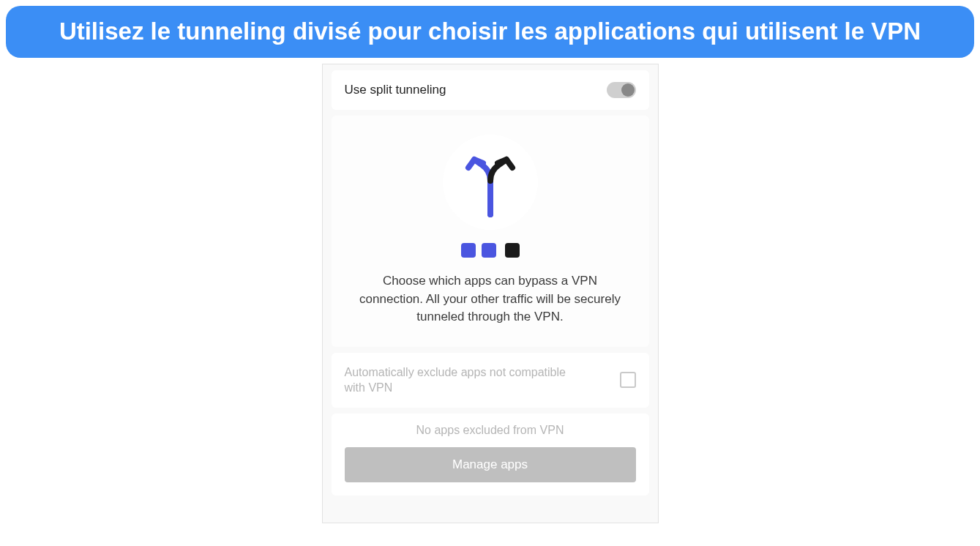 Image resolution: width=980 pixels, height=546 pixels. What do you see at coordinates (462, 381) in the screenshot?
I see `auto-exclude-label: Automatically exclude apps not compatibl…` at bounding box center [462, 381].